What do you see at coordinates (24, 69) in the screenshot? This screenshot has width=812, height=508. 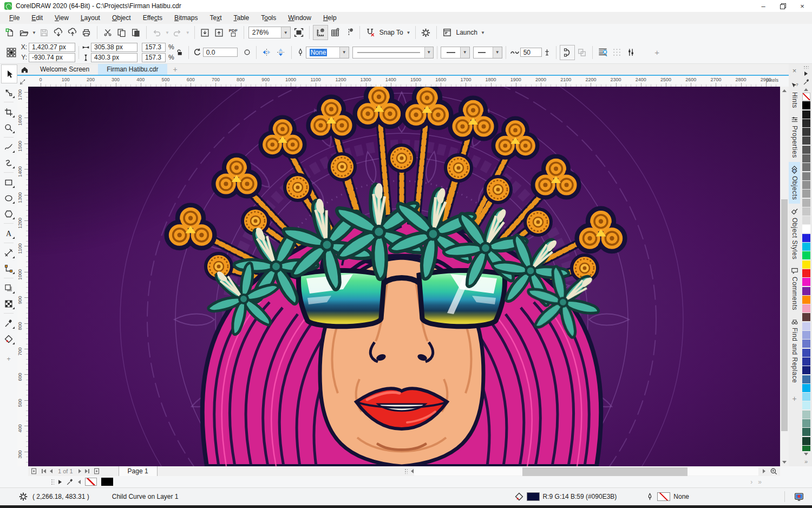 I see `home-tab` at bounding box center [24, 69].